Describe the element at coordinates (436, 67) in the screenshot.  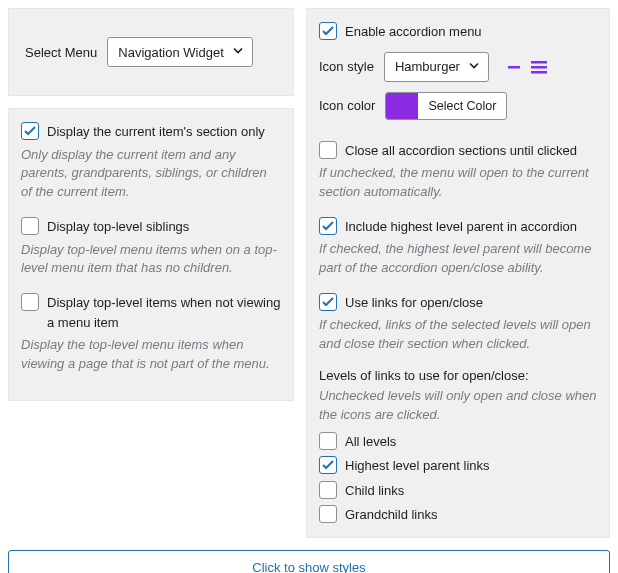
I see `icon-style-dropdown: Hamburger` at that location.